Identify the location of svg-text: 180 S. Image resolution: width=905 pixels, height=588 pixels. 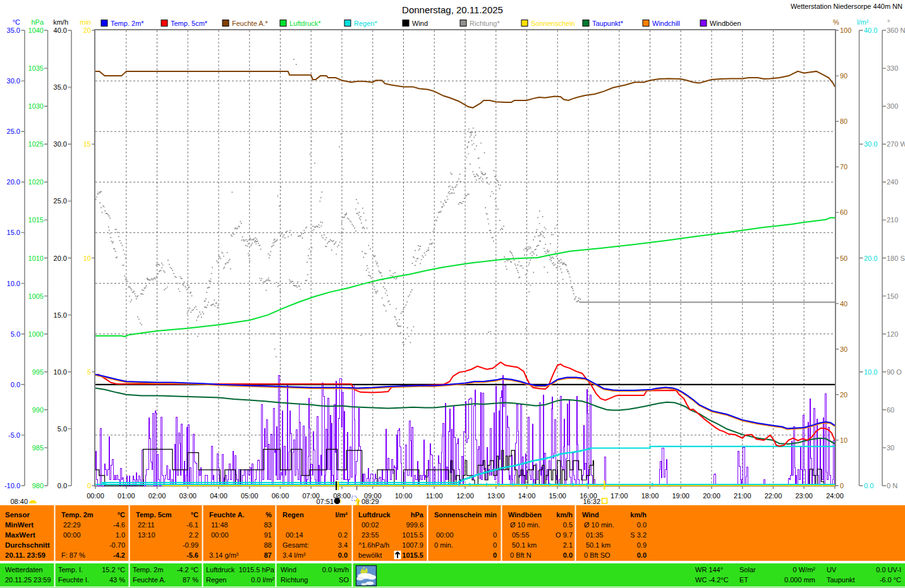
(896, 258).